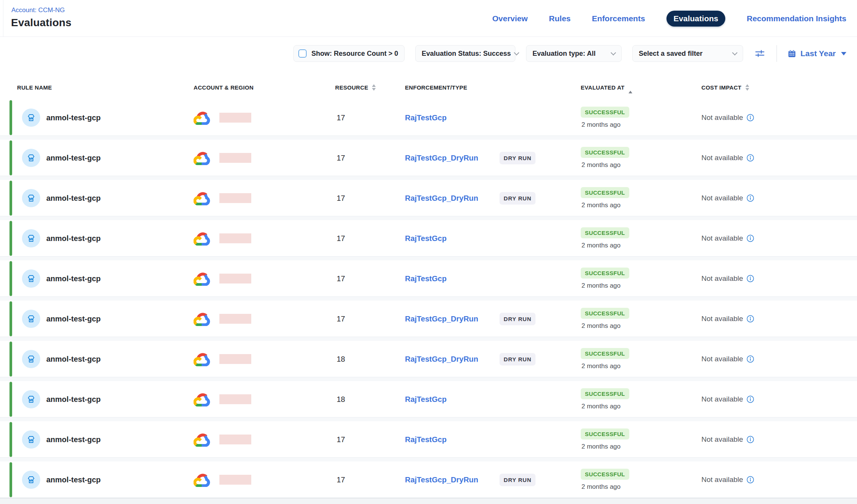  What do you see at coordinates (574, 54) in the screenshot?
I see `evaluation-type-dropdown: Evaluation type: All` at bounding box center [574, 54].